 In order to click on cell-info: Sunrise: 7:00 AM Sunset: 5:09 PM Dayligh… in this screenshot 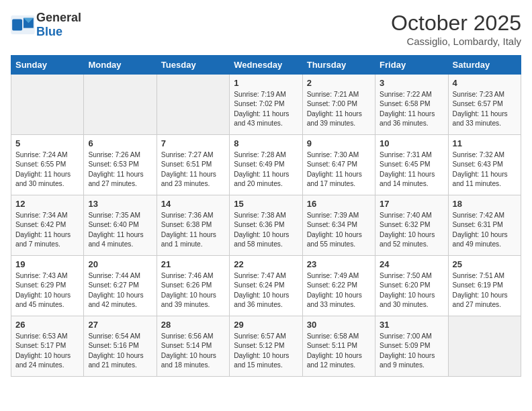, I will do `click(411, 351)`.